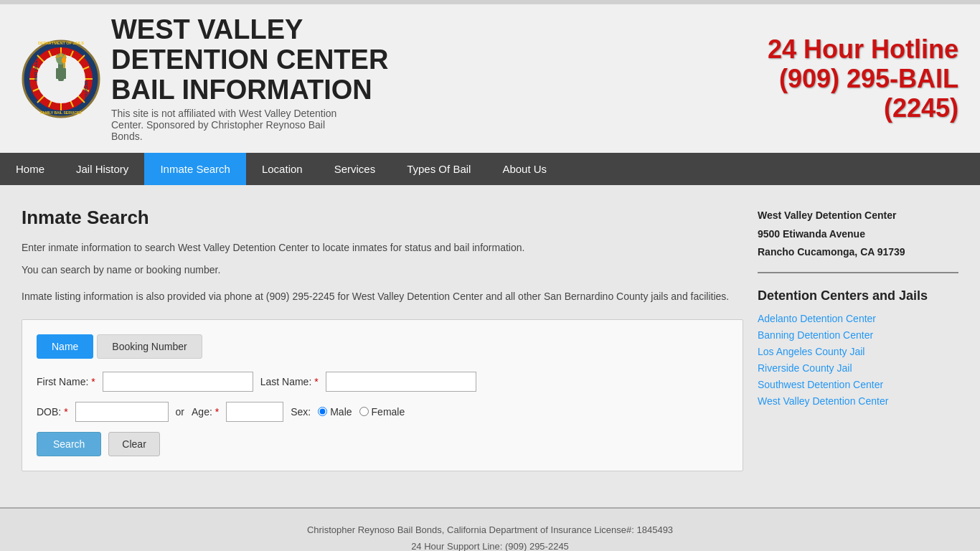  Describe the element at coordinates (490, 529) in the screenshot. I see `page-footer: Christopher Reynoso Bail Bonds, Californ…` at that location.